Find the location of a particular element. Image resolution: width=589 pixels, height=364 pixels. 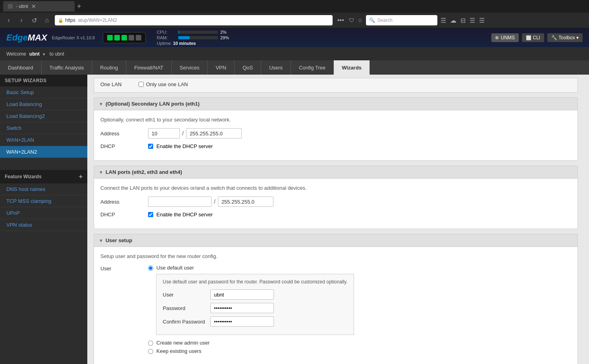

forward-button: › is located at coordinates (21, 20).